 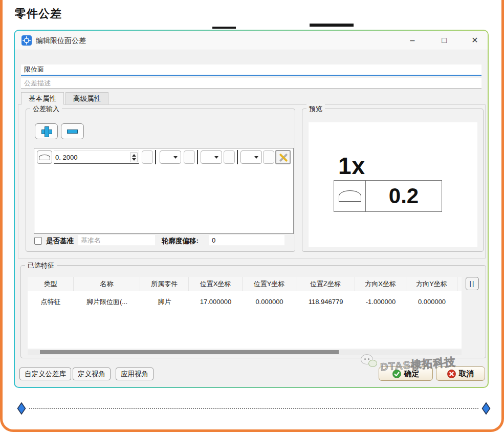 I want to click on page-title: 零件公差, so click(x=38, y=14).